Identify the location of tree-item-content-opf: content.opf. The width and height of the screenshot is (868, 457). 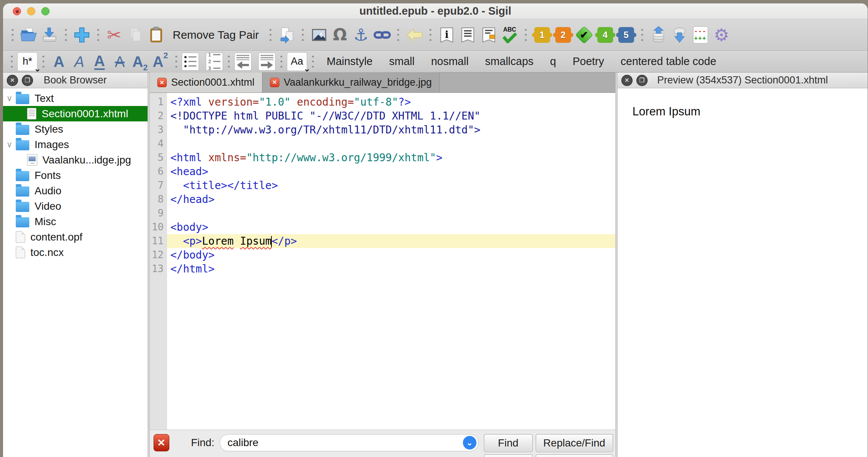
(75, 237).